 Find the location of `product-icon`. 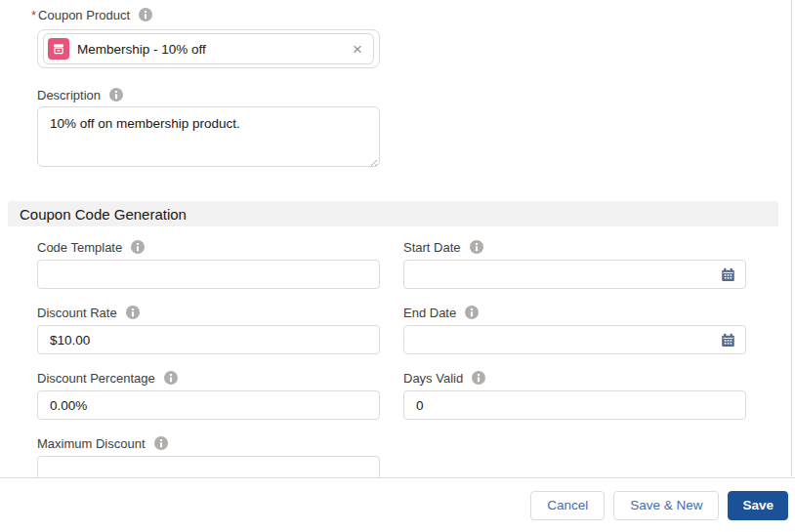

product-icon is located at coordinates (59, 49).